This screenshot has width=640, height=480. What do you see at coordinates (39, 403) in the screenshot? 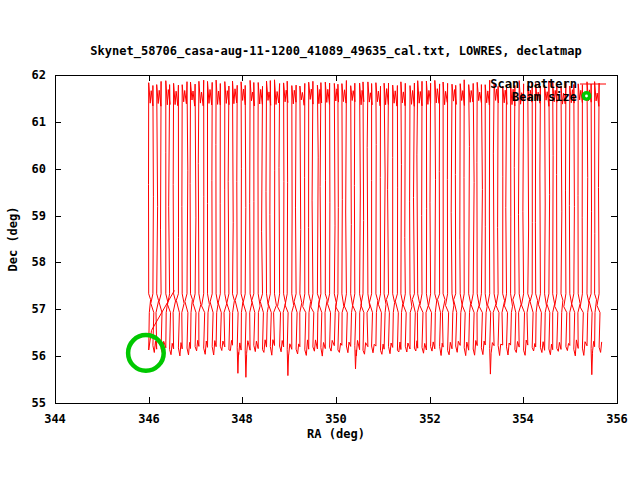
I see `y-tick-label: 55` at bounding box center [39, 403].